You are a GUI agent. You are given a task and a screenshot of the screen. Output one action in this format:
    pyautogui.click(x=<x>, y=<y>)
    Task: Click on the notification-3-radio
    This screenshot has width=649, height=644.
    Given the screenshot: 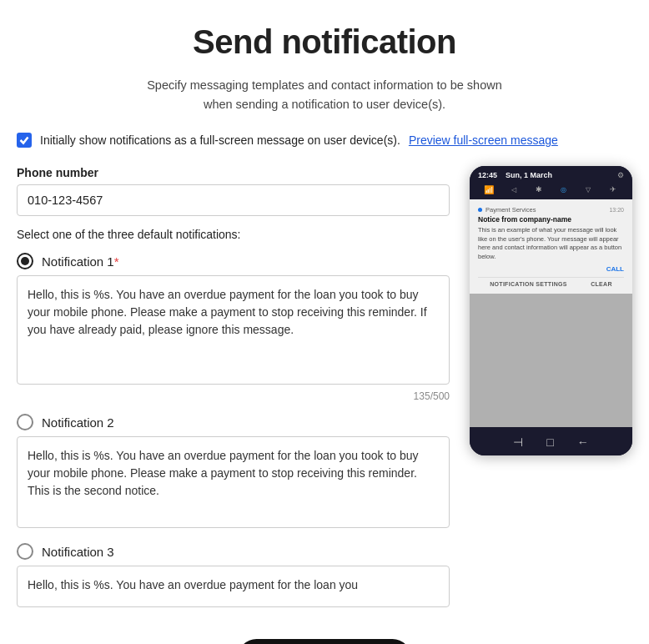 What is the action you would take?
    pyautogui.click(x=25, y=551)
    